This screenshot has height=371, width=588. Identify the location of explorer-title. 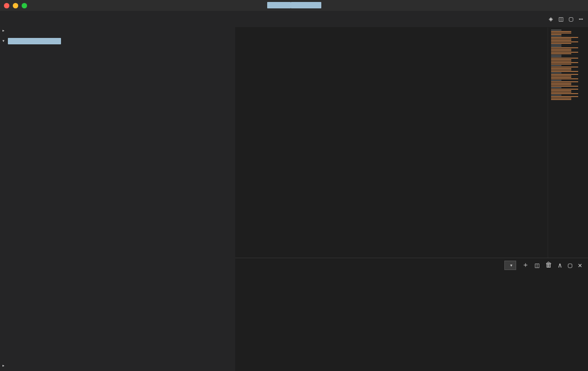
(118, 18).